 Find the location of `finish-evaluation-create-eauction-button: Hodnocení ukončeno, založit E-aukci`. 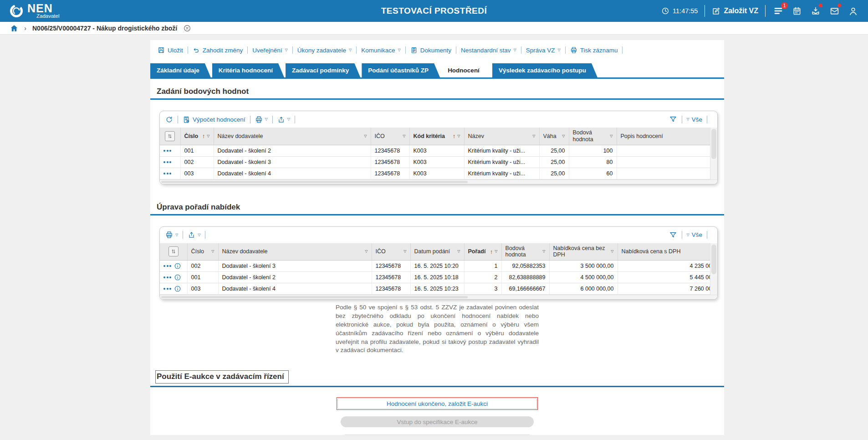

finish-evaluation-create-eauction-button: Hodnocení ukončeno, založit E-aukci is located at coordinates (437, 404).